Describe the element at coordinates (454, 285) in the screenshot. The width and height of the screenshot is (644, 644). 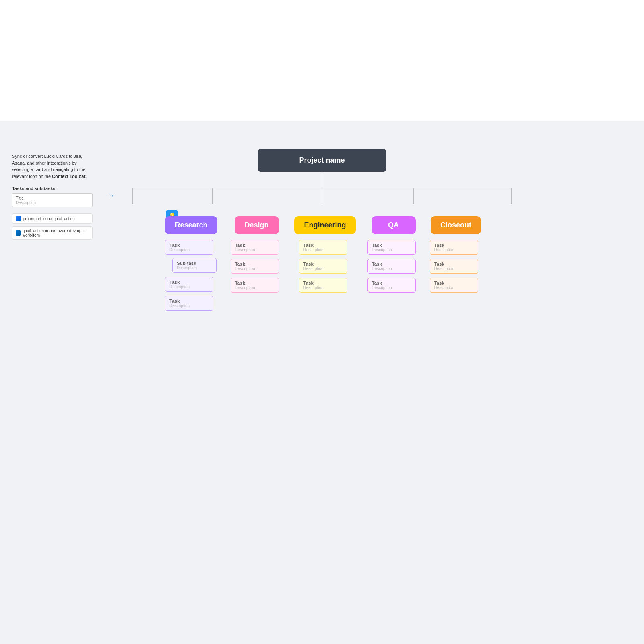
I see `closeout-task-3: Task Description` at that location.